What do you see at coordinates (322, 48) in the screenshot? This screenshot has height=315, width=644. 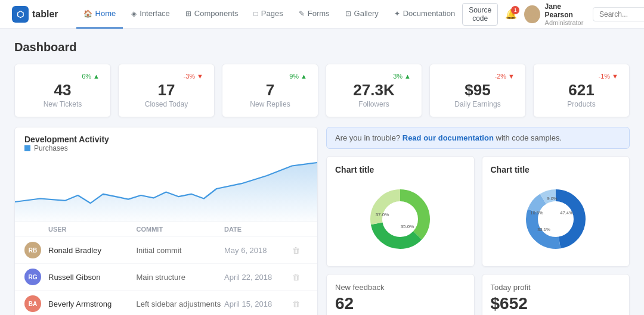 I see `page-title: Dashboard` at bounding box center [322, 48].